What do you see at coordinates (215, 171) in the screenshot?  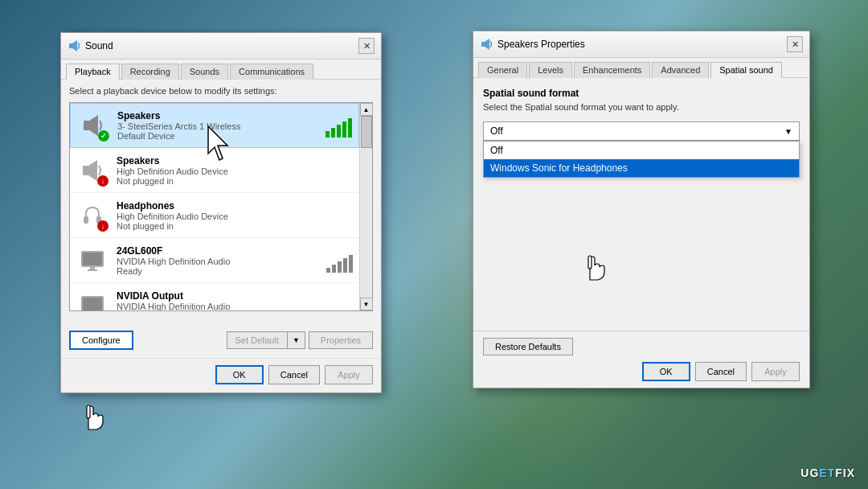 I see `device-item-2: ↓ Speakers High Definition Audio Device …` at bounding box center [215, 171].